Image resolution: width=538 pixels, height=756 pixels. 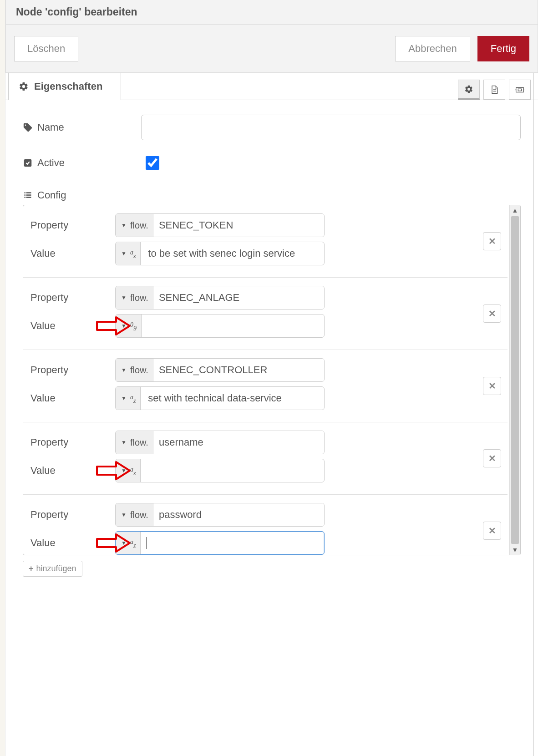 What do you see at coordinates (82, 163) in the screenshot?
I see `label-active: Active` at bounding box center [82, 163].